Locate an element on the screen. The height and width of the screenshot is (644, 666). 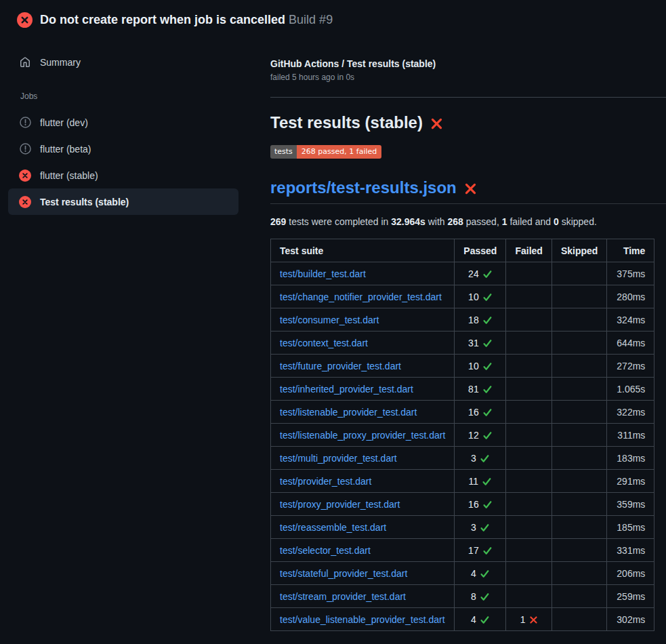
test-suite-link: test/change_notifier_provider_test.dart is located at coordinates (360, 297).